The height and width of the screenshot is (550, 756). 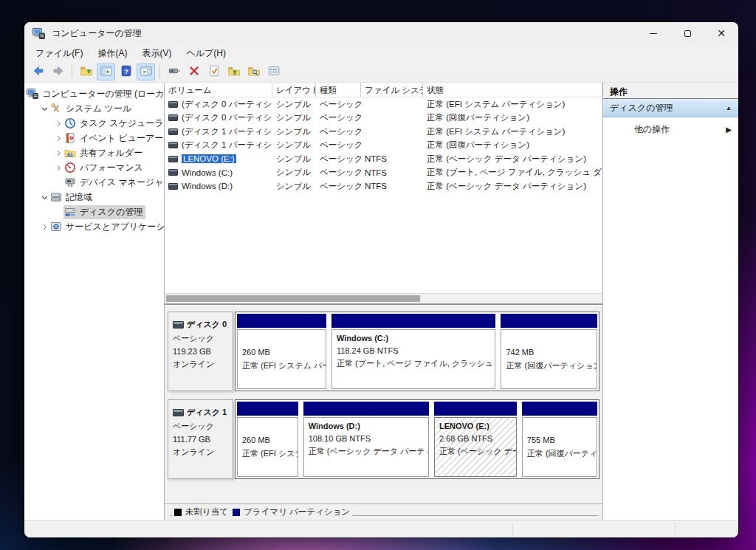 I want to click on disk-size: 119.23 GB, so click(x=201, y=352).